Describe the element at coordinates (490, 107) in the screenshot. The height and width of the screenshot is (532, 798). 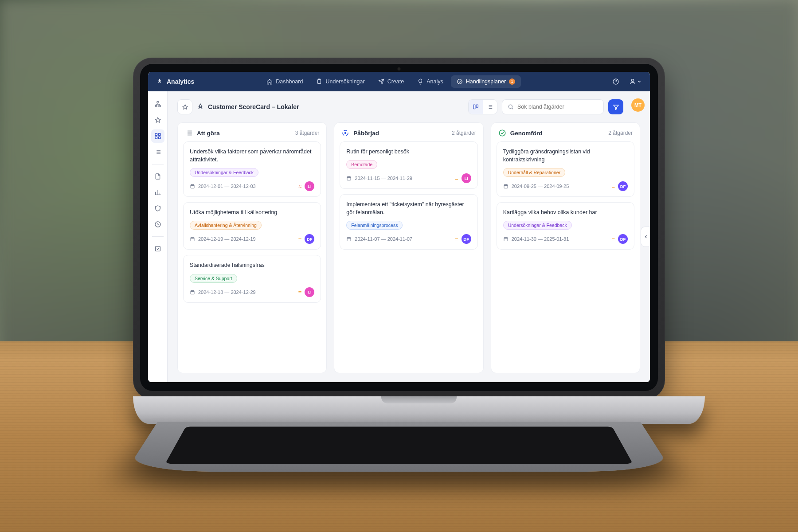
I see `view-list-button` at that location.